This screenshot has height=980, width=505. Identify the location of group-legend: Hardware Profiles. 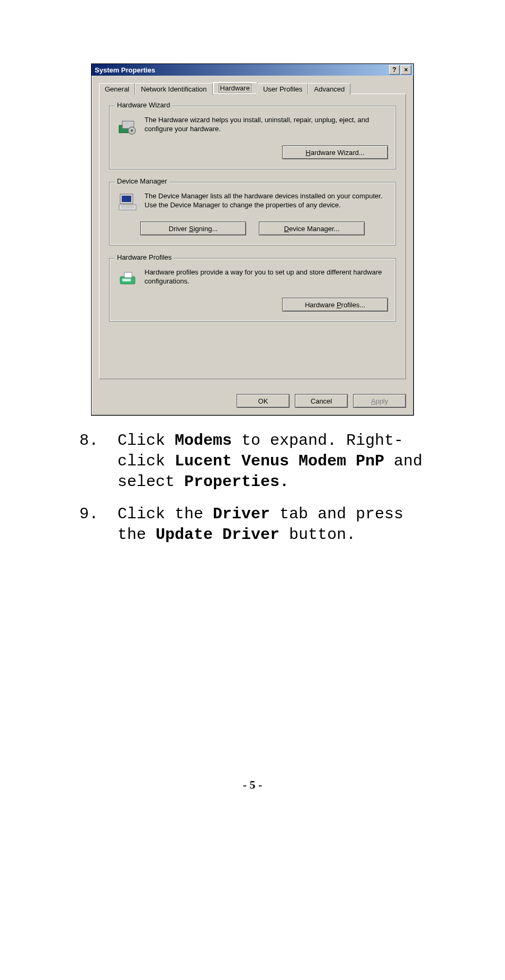
(144, 257).